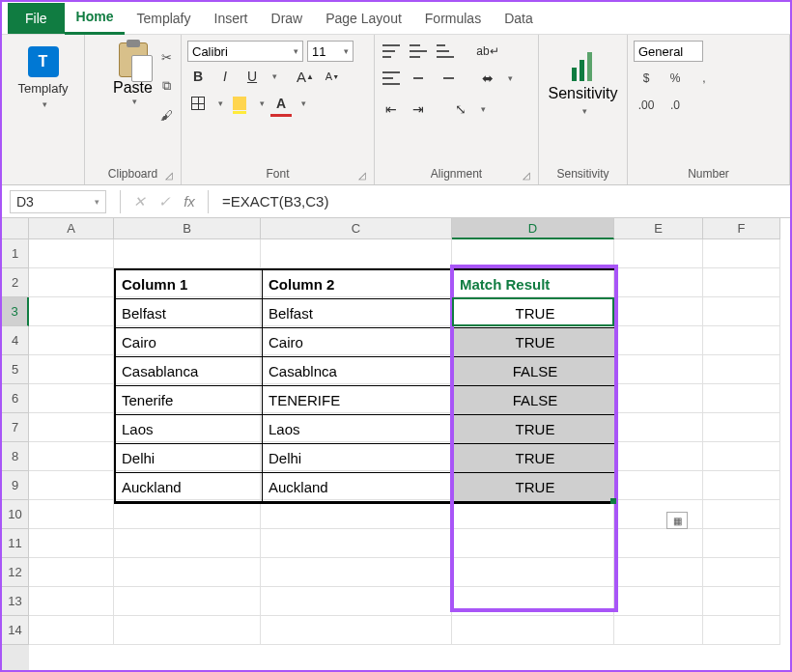  I want to click on row-header: 2, so click(15, 283).